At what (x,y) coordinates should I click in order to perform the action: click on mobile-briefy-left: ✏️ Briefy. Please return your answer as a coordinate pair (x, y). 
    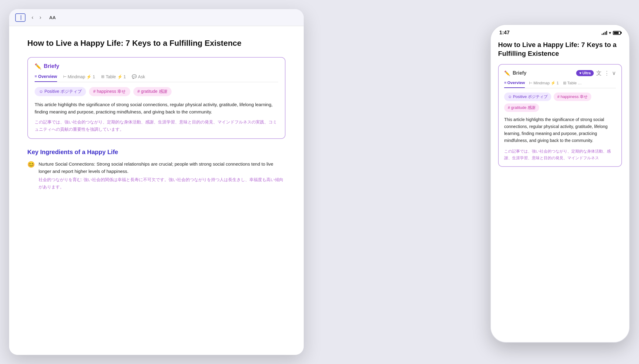
    Looking at the image, I should click on (515, 73).